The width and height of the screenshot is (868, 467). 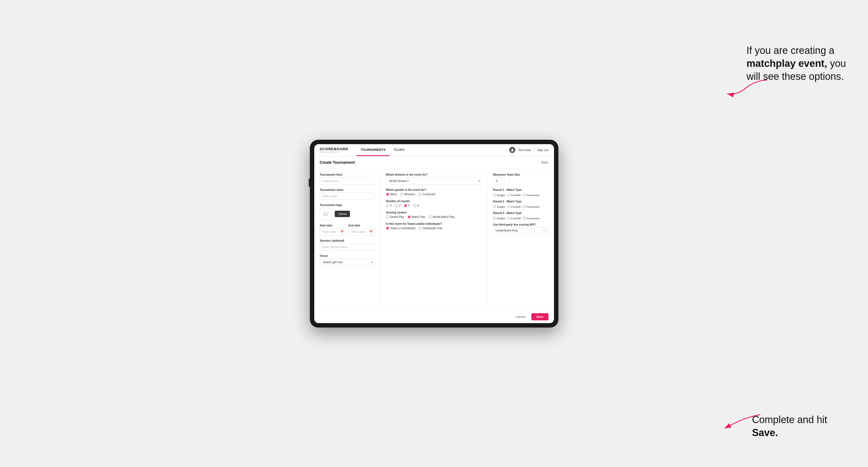 What do you see at coordinates (434, 190) in the screenshot?
I see `gender-label: Which gender is the event for?` at bounding box center [434, 190].